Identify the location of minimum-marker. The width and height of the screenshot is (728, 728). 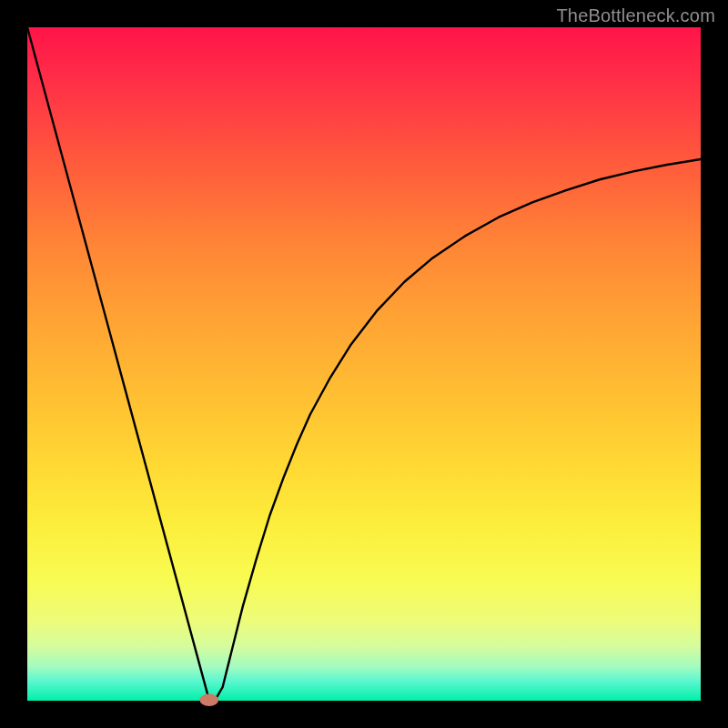
(209, 701).